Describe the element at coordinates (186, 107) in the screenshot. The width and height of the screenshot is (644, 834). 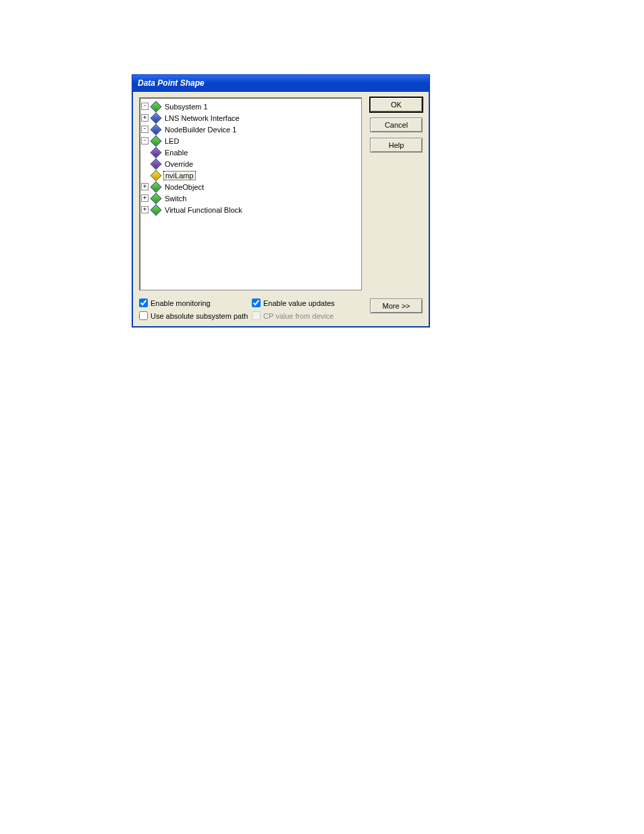
I see `tree-label: Subsystem 1` at that location.